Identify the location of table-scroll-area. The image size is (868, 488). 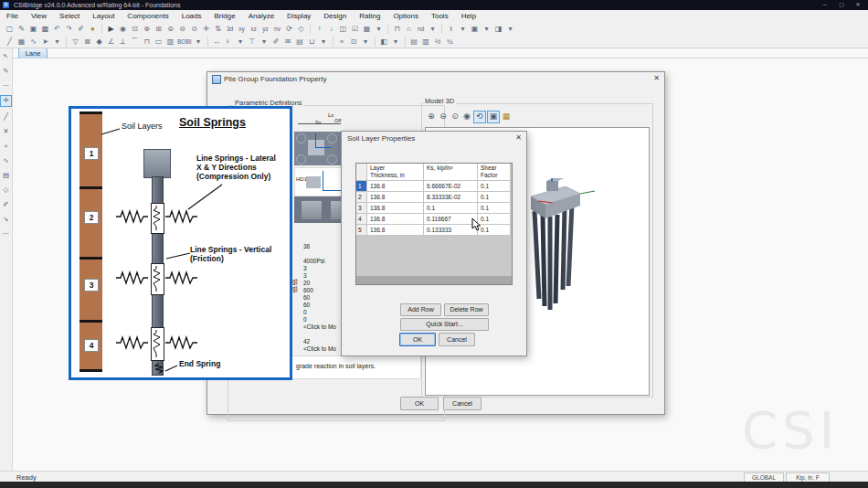
(434, 280).